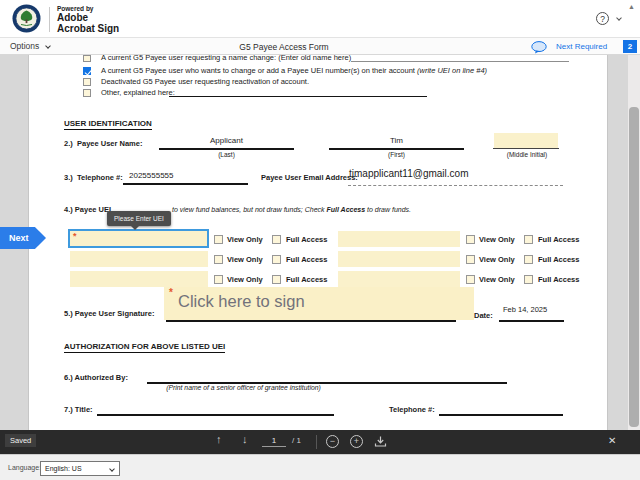  Describe the element at coordinates (110, 144) in the screenshot. I see `payee-user-name-label: Payee User Name:` at that location.